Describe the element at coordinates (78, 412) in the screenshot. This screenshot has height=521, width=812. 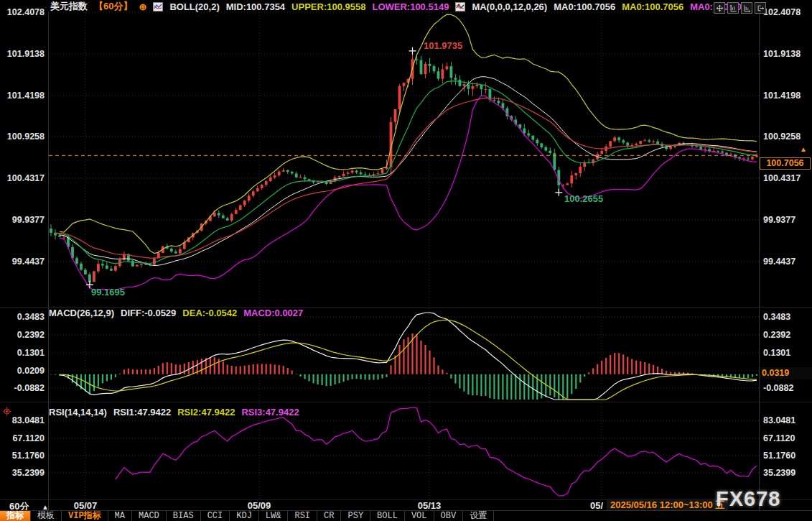
I see `rsi-label: RSI(14,14,14)` at that location.